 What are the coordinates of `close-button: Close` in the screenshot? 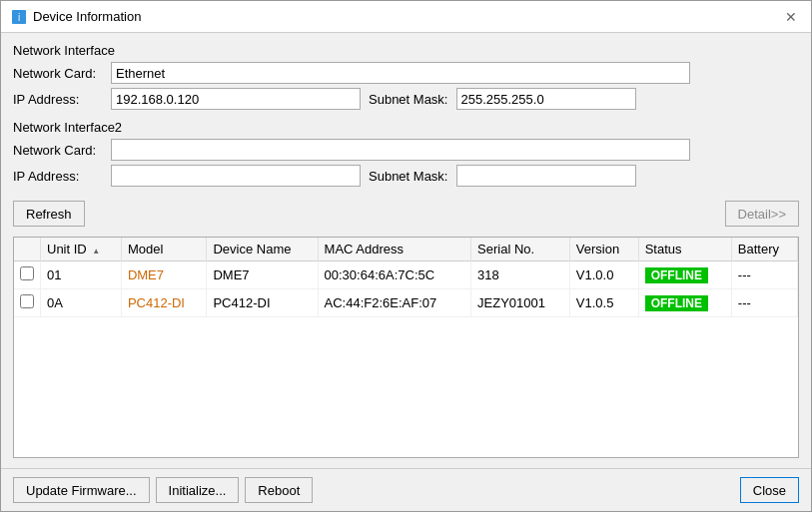 It's located at (769, 490).